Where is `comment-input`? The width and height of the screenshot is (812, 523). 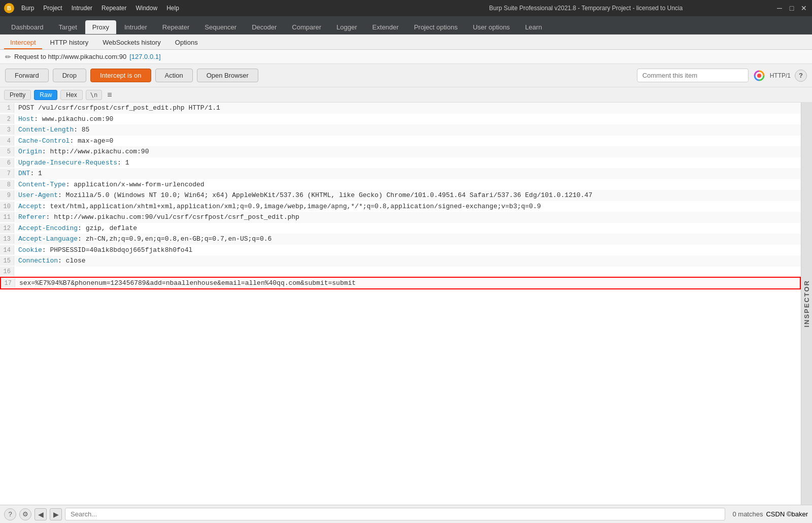 comment-input is located at coordinates (693, 75).